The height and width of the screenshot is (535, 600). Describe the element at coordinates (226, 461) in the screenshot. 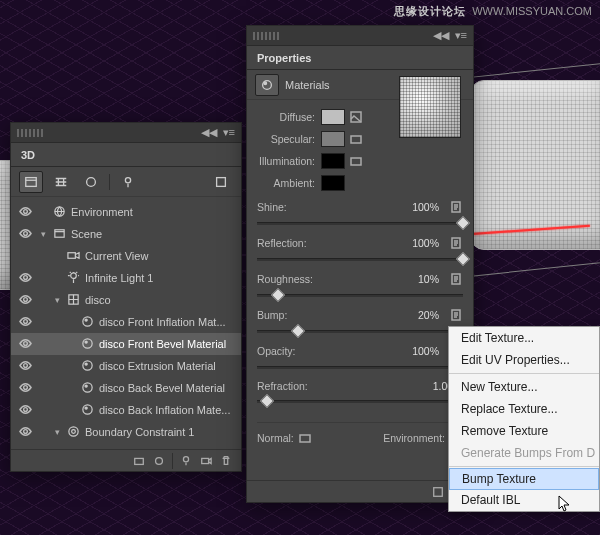

I see `delete-icon` at that location.